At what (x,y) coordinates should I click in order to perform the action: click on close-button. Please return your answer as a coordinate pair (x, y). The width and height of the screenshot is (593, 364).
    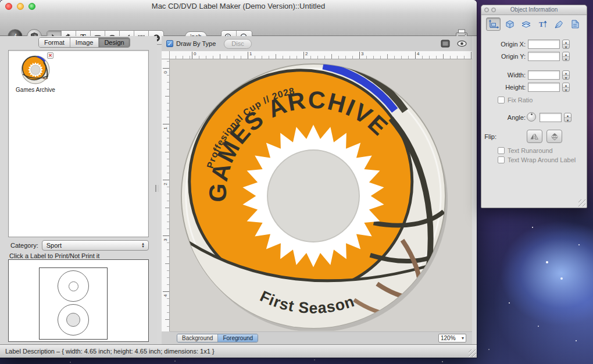
    Looking at the image, I should click on (9, 6).